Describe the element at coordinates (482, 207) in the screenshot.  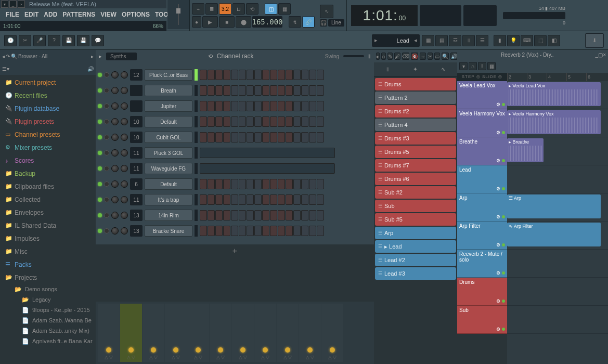
I see `track-header: Arp⚙` at that location.